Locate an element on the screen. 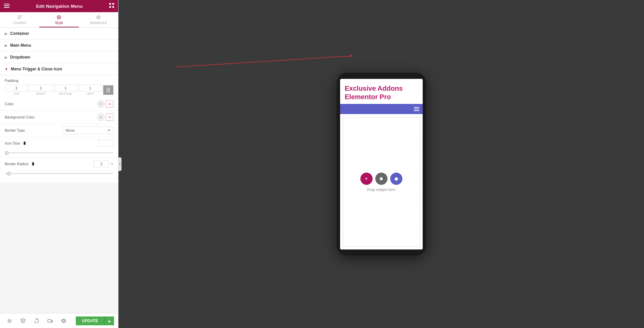  padding-link-button is located at coordinates (108, 90).